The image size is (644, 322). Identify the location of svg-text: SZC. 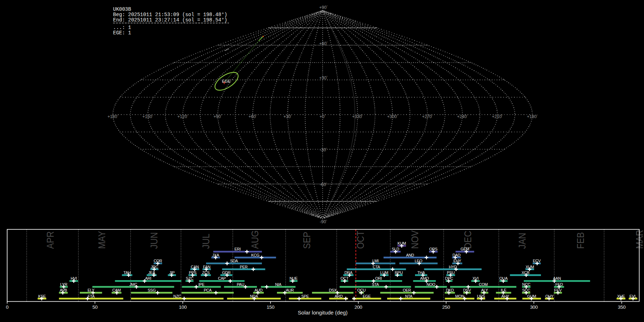
(190, 278).